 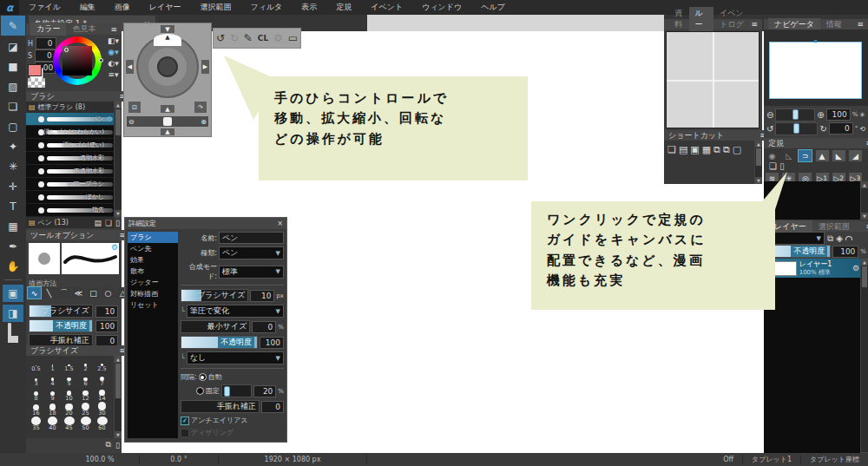 I want to click on paste-icon: ⧉, so click(x=727, y=149).